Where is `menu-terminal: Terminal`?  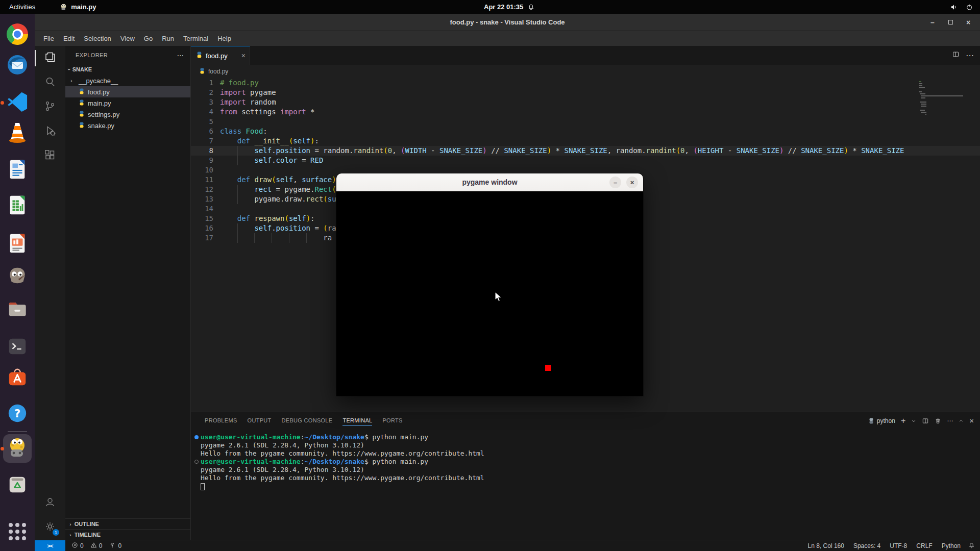 menu-terminal: Terminal is located at coordinates (196, 39).